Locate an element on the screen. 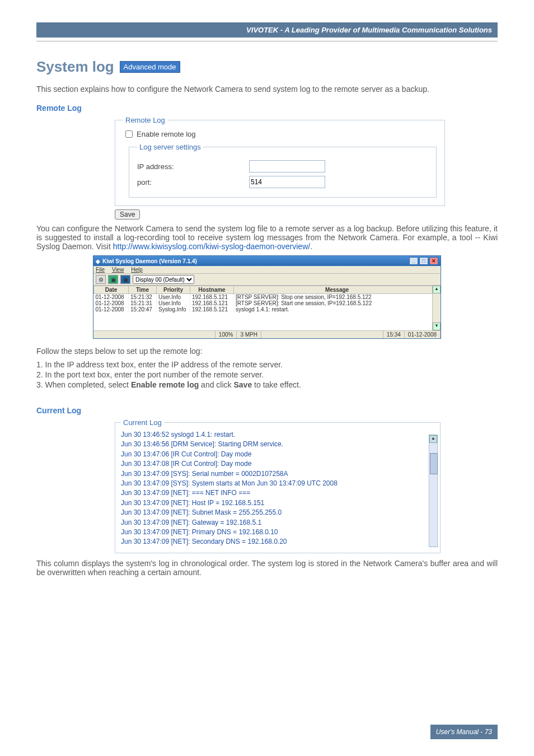 The width and height of the screenshot is (534, 756). remote-log-fieldset: Remote Log Enable remote log Log server … is located at coordinates (280, 161).